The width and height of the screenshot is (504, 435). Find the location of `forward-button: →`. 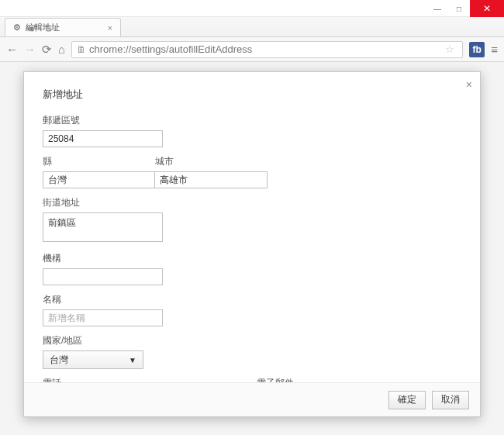

forward-button: → is located at coordinates (29, 50).